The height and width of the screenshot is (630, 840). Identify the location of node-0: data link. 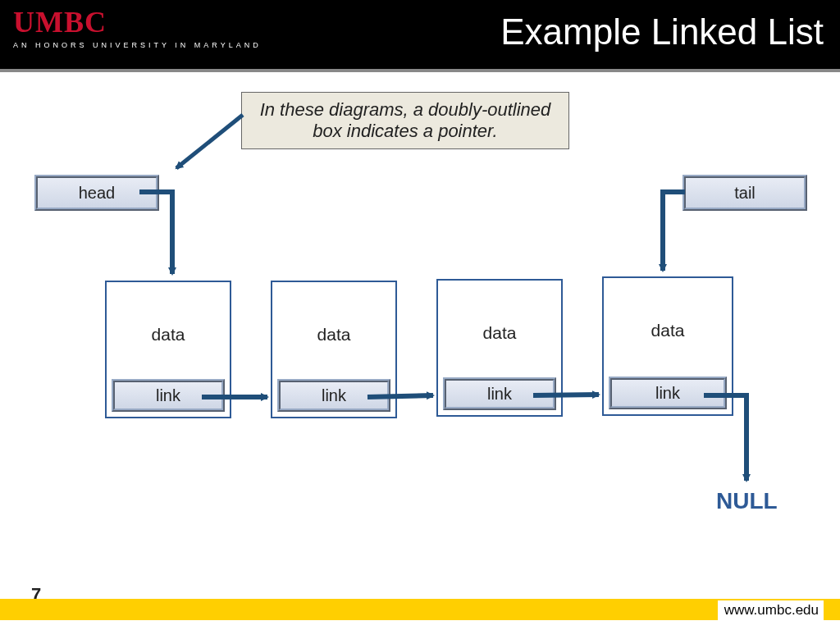
(168, 349).